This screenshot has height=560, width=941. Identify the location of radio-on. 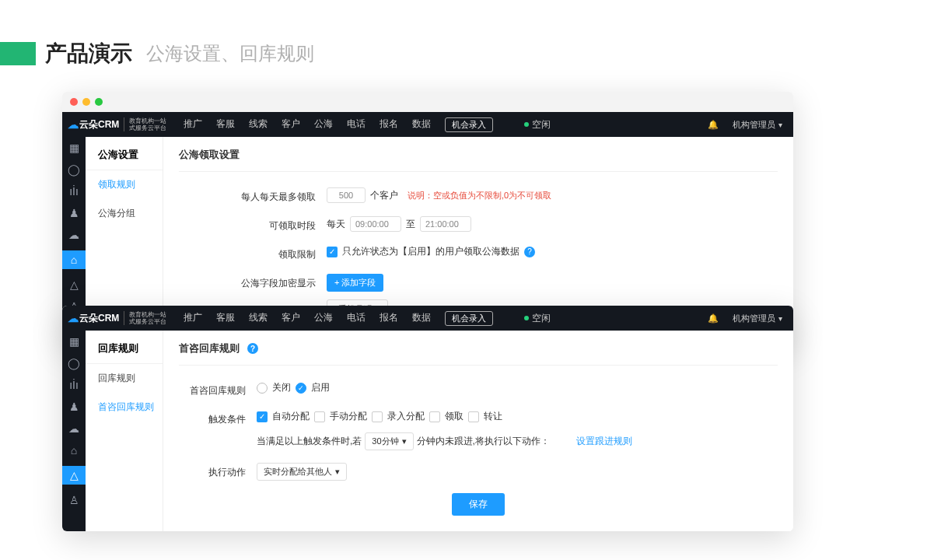
(301, 388).